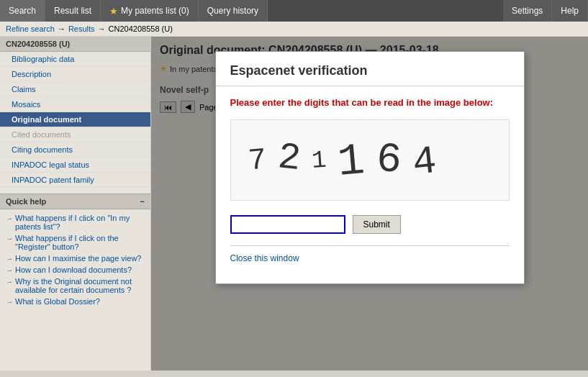 Image resolution: width=588 pixels, height=377 pixels. What do you see at coordinates (370, 224) in the screenshot?
I see `input-row: Submit` at bounding box center [370, 224].